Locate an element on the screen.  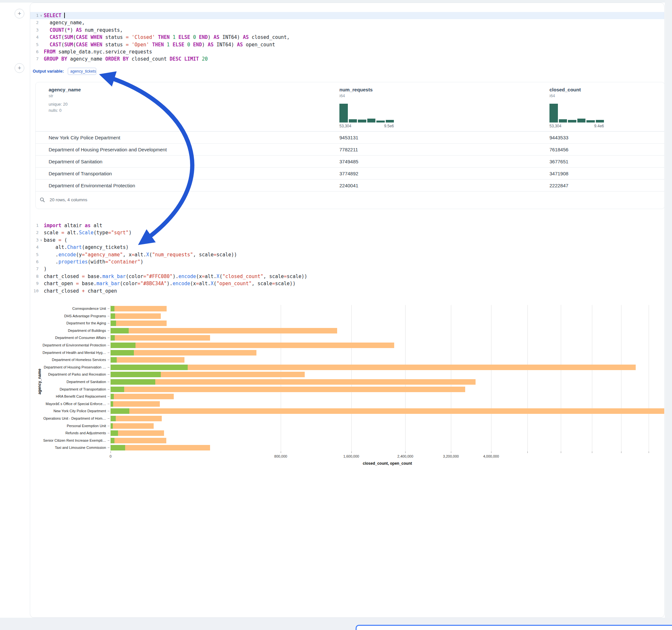
table-cell: 2240041 is located at coordinates (431, 185).